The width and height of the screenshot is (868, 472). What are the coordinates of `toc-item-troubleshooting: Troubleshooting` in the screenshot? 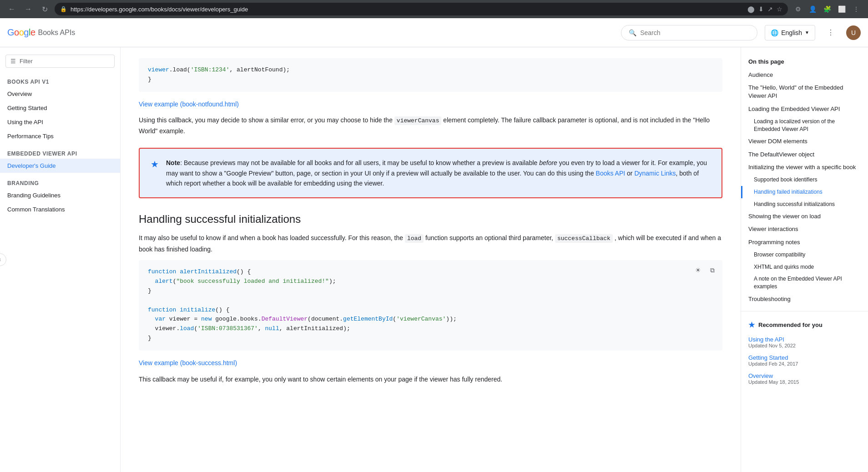 It's located at (804, 299).